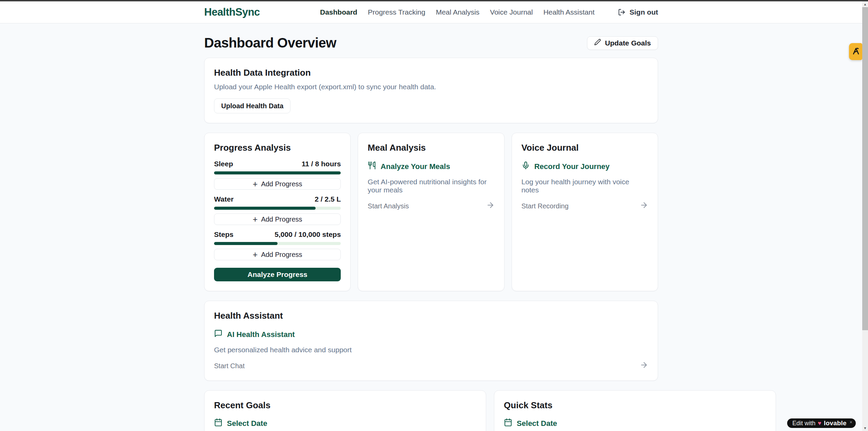 The height and width of the screenshot is (431, 868). I want to click on voice-journal-card: Voice Journal Record Your Journey Log yo…, so click(585, 212).